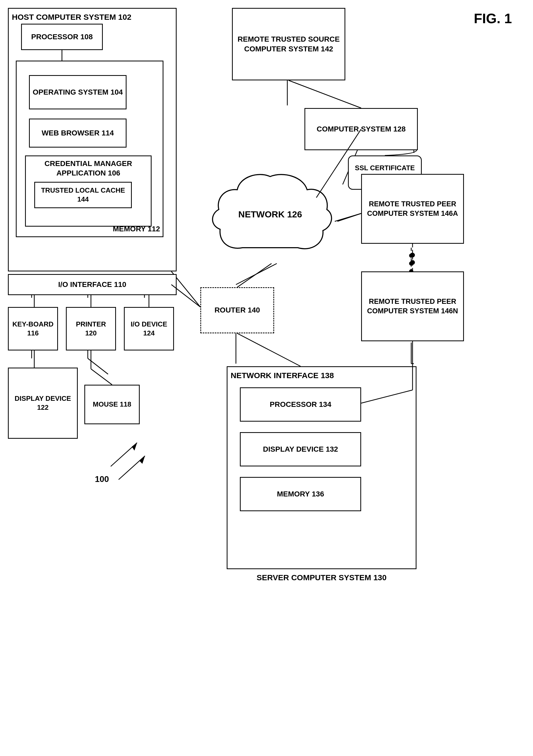 This screenshot has width=533, height=756. Describe the element at coordinates (83, 195) in the screenshot. I see `trusted-local-cache-box: TRUSTED LOCAL CACHE 144` at that location.